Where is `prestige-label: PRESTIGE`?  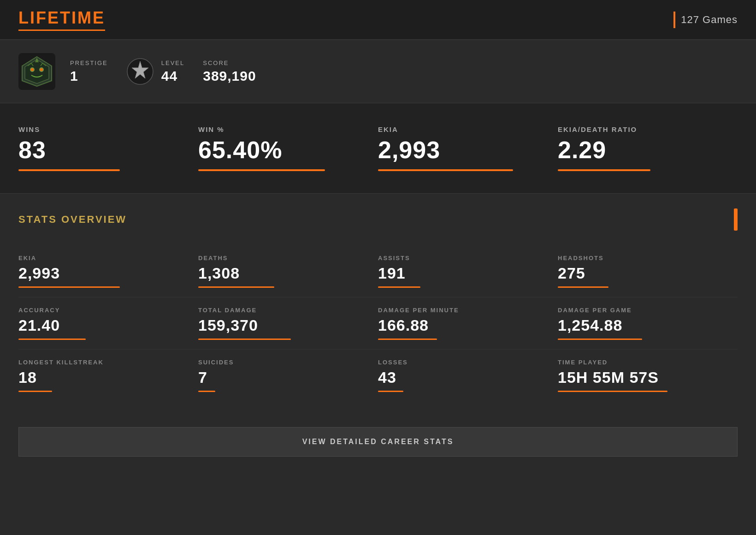
prestige-label: PRESTIGE is located at coordinates (89, 63).